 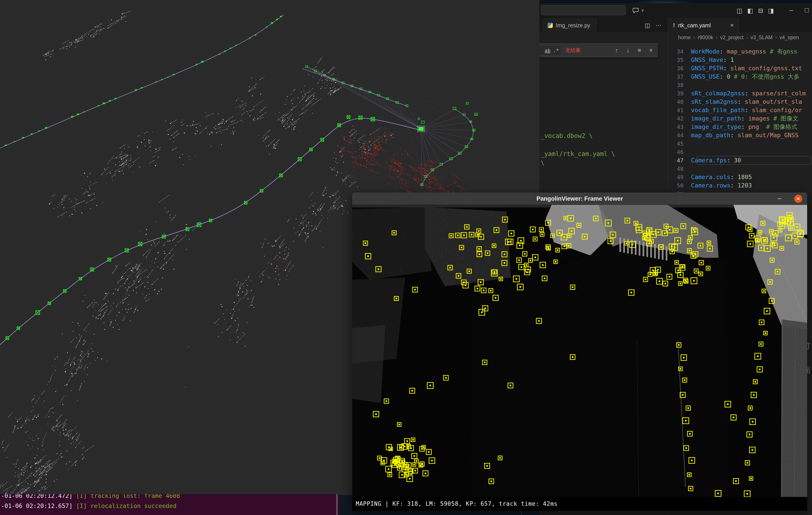 What do you see at coordinates (761, 38) in the screenshot?
I see `breadcrumb-item-v3_SLAM: v3_SLAM` at bounding box center [761, 38].